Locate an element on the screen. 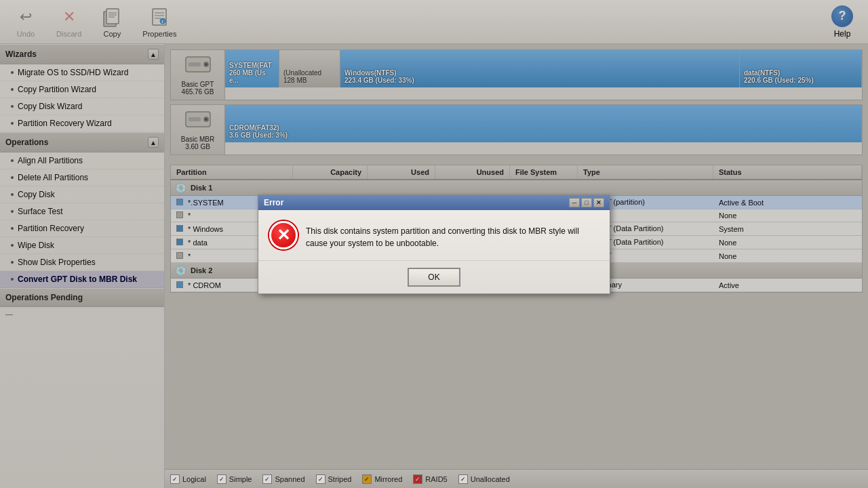 The height and width of the screenshot is (488, 868). modal-title: Error is located at coordinates (274, 203).